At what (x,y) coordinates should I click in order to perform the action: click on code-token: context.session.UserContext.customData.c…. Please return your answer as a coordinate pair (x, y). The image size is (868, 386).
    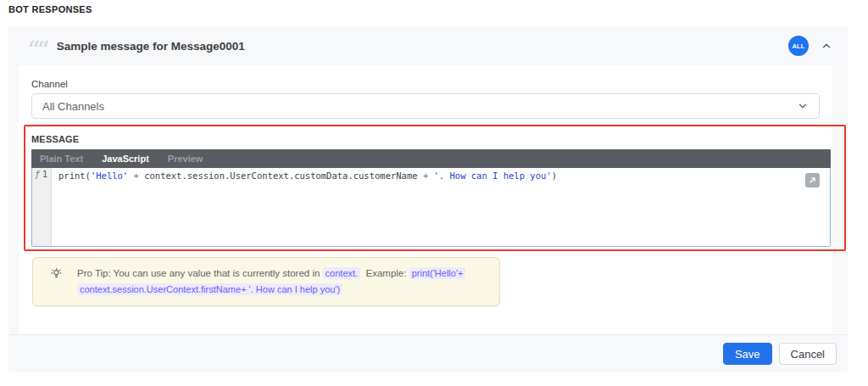
    Looking at the image, I should click on (281, 176).